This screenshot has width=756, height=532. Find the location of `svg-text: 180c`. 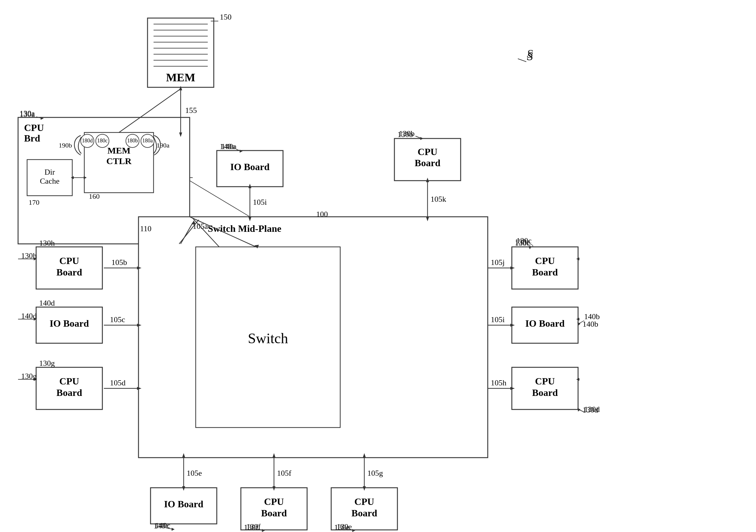

svg-text: 180c is located at coordinates (102, 141).